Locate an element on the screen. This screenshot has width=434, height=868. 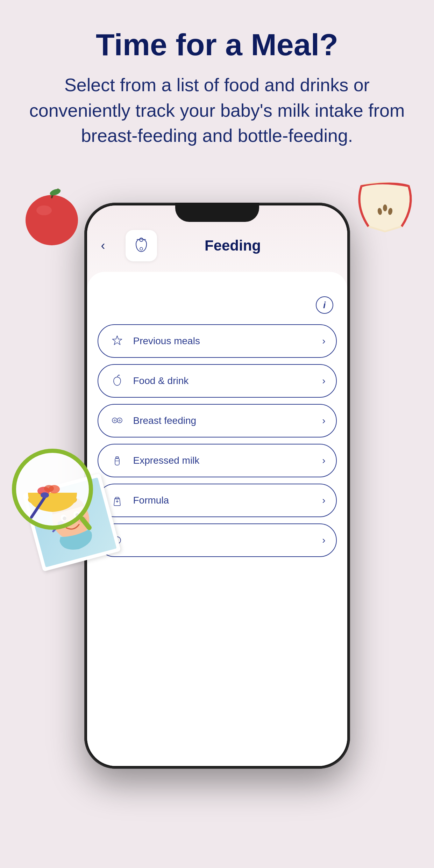
previous-meals-label: Previous meals is located at coordinates (224, 341).